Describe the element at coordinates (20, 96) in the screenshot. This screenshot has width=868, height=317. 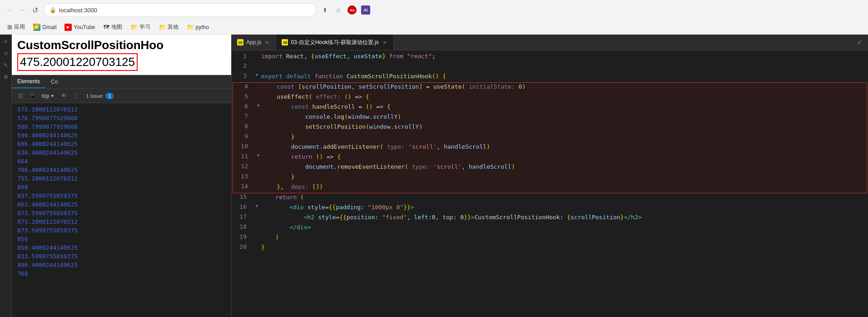
I see `inspect-button: ⊡` at that location.